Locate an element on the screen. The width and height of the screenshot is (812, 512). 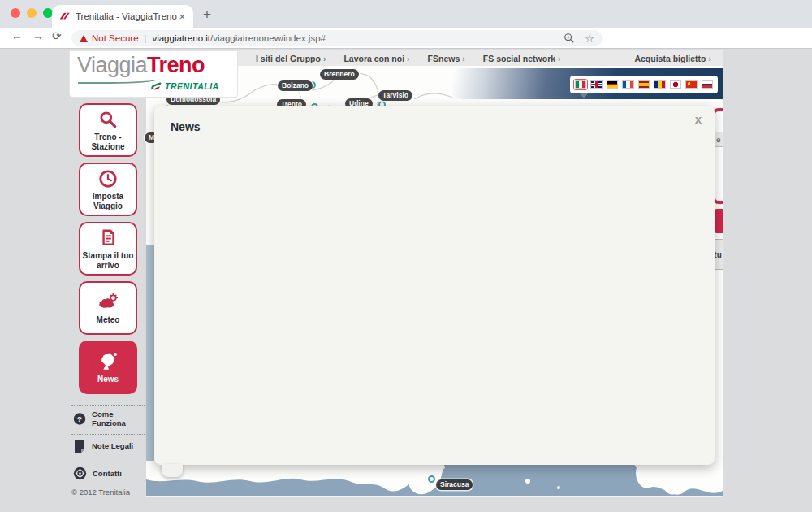
satellite-dish-icon is located at coordinates (109, 361).